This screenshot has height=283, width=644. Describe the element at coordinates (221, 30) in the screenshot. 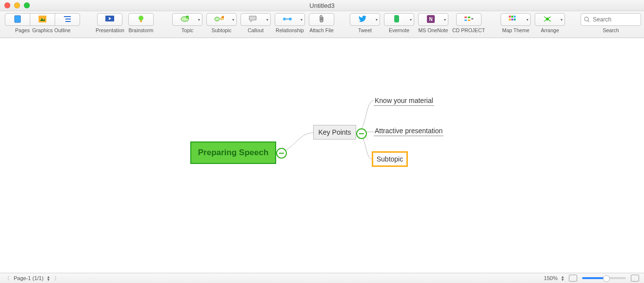

I see `subtopic-label: Subtopic` at that location.